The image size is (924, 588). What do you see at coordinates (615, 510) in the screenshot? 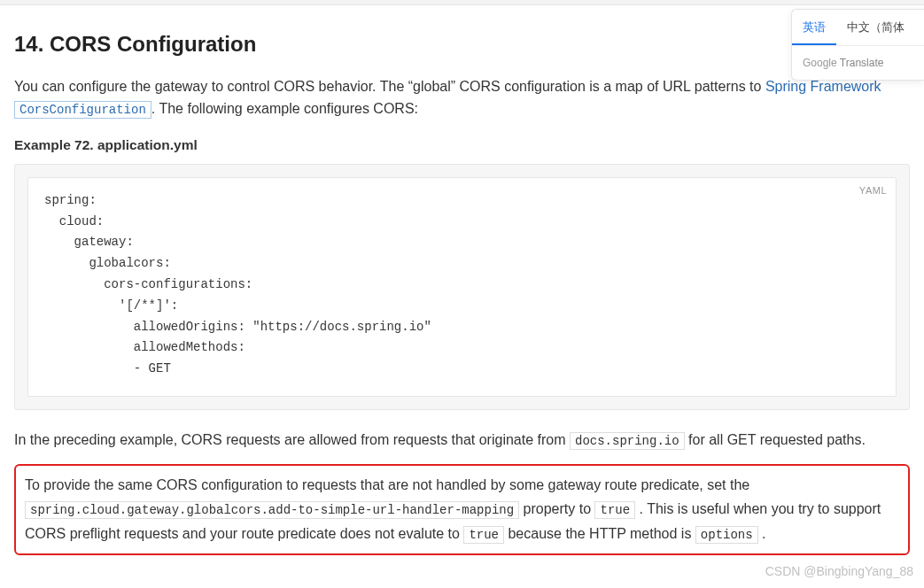
I see `true-value-code-1: true` at bounding box center [615, 510].